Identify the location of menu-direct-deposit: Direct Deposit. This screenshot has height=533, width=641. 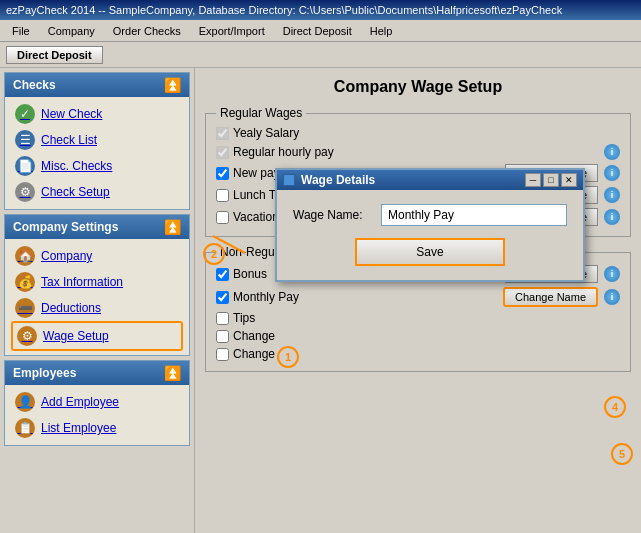
(318, 31).